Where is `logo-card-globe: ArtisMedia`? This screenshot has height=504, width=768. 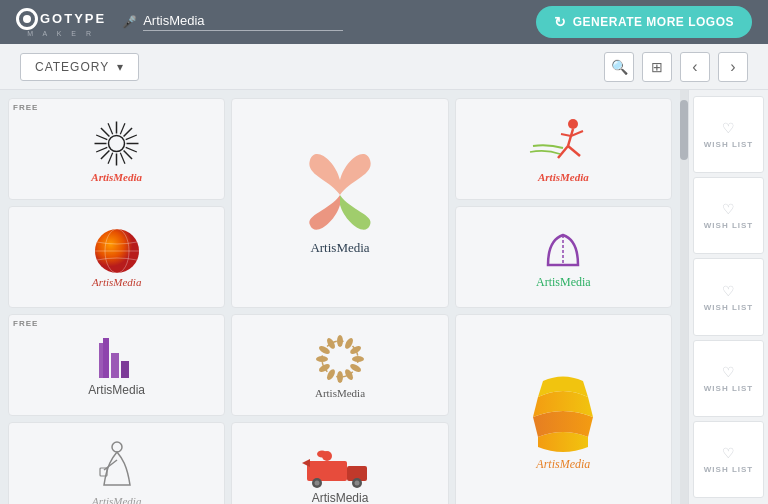
logo-card-globe: ArtisMedia is located at coordinates (116, 257).